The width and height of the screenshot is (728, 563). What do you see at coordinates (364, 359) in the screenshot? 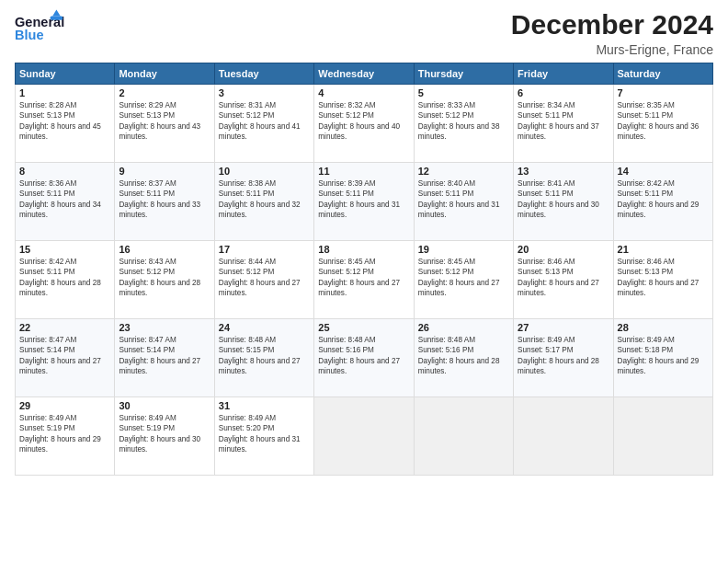
I see `calendar-week-row: 22Sunrise: 8:47 AMSunset: 5:14 PMDayligh…` at bounding box center [364, 359].